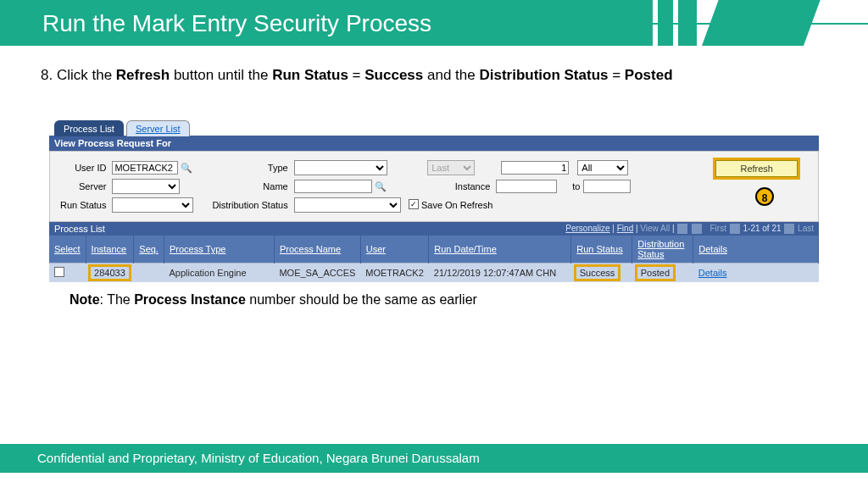 Image resolution: width=868 pixels, height=488 pixels. I want to click on user-cell: MOETRACK2, so click(394, 273).